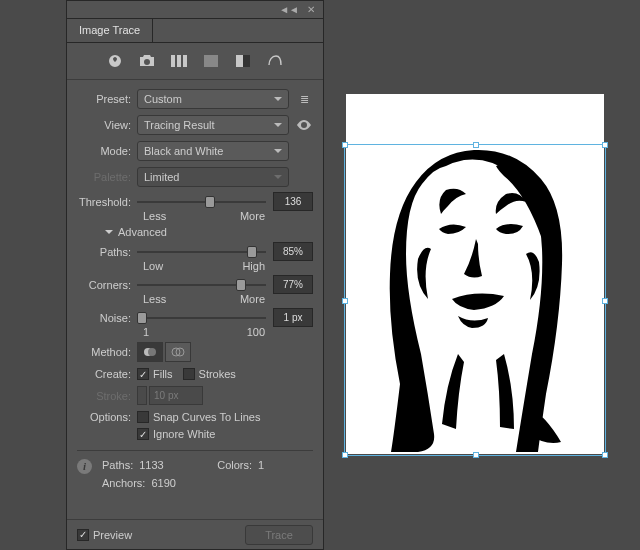 Image resolution: width=640 pixels, height=550 pixels. I want to click on handle-bl, so click(345, 455).